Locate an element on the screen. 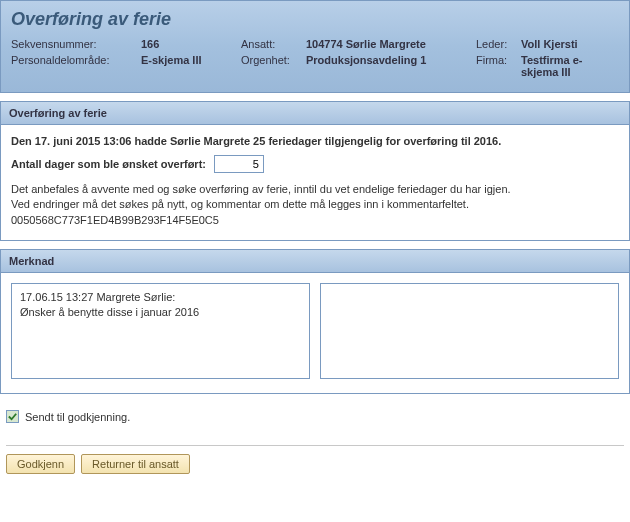  merknad-panel-header: Merknad is located at coordinates (315, 262).